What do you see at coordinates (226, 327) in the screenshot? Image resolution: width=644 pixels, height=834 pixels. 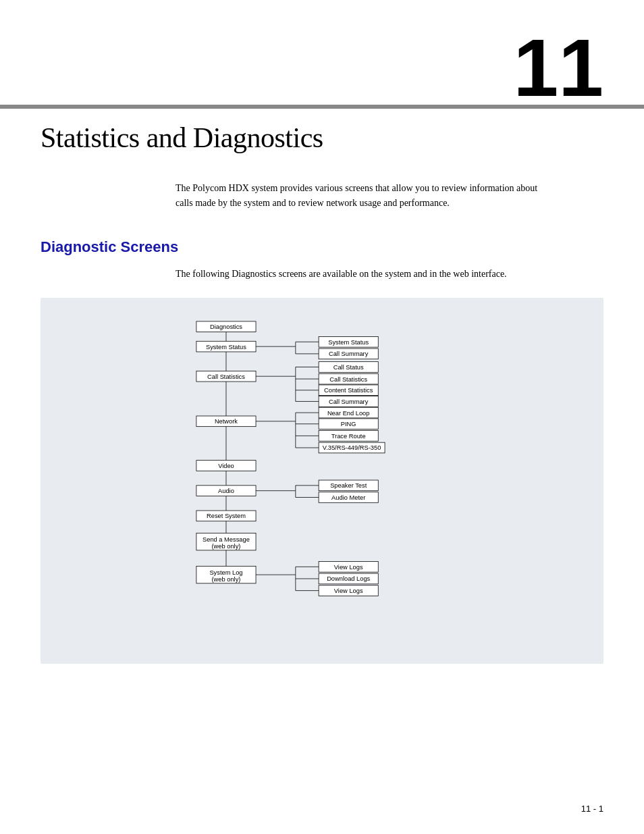 I see `node-diagnostics-label: Diagnostics` at bounding box center [226, 327].